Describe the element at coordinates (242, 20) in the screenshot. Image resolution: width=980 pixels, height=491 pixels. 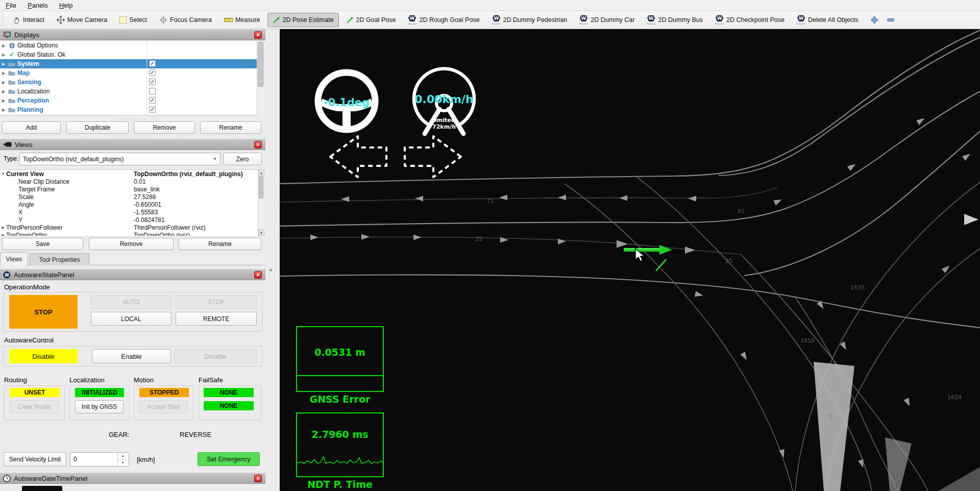
I see `tool-measure: Measure` at that location.